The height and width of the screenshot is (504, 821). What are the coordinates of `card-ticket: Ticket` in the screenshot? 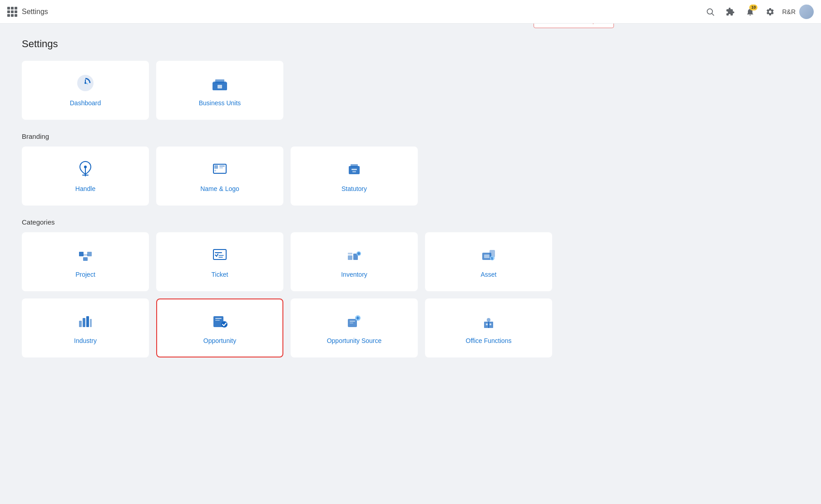 It's located at (220, 262).